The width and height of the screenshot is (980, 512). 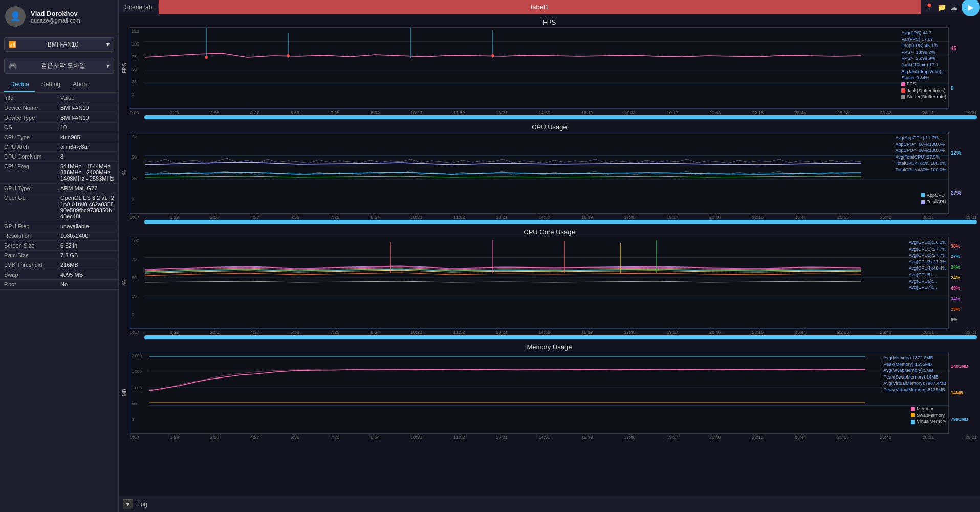 I want to click on cpu-usage-legend: AppCPU TotalCPU, so click(x=933, y=198).